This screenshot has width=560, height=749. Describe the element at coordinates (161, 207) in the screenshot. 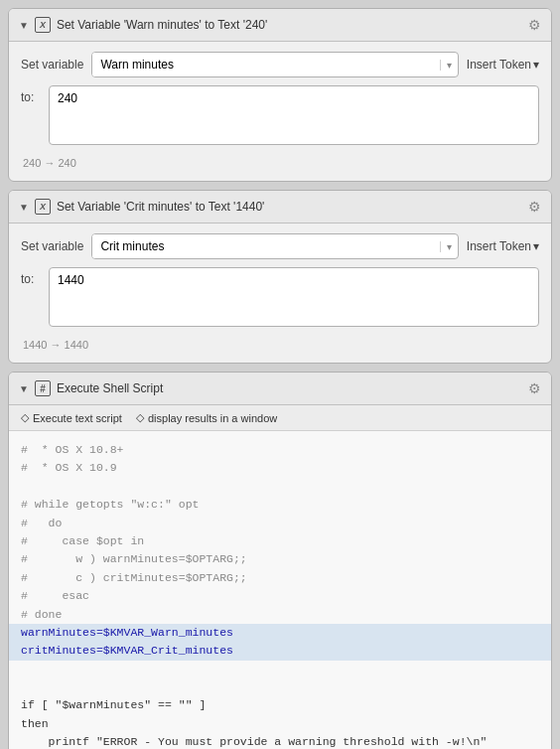

I see `block-title-crit: Set Variable 'Crit minutes' to Text '144…` at that location.